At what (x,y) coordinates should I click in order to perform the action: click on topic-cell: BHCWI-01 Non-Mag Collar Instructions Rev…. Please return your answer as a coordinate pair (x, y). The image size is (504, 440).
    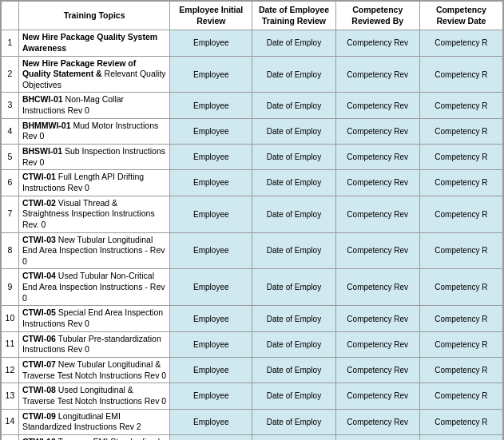
    Looking at the image, I should click on (94, 105).